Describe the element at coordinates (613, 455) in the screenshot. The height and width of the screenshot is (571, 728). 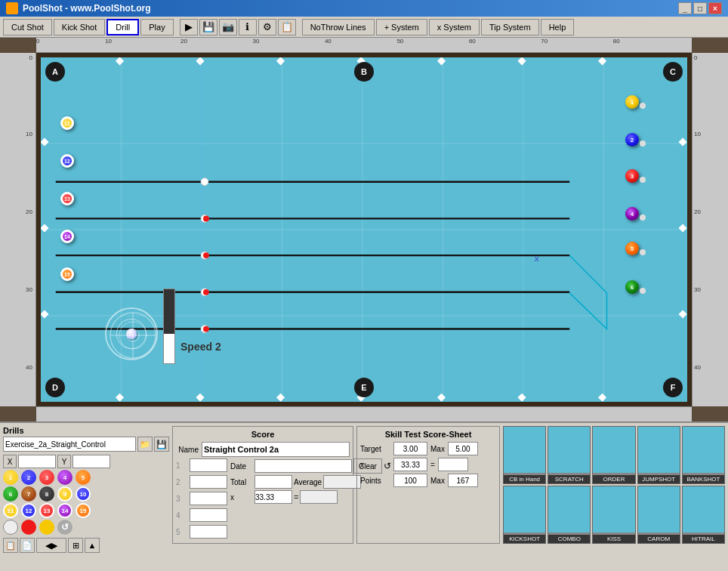
I see `drill-order: ORDER` at that location.